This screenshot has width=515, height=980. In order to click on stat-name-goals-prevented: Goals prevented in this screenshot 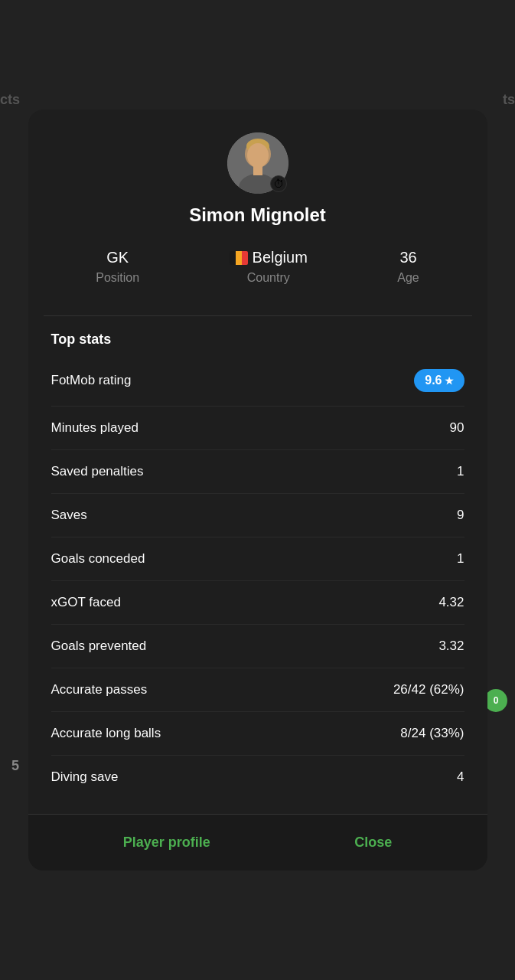, I will do `click(99, 646)`.